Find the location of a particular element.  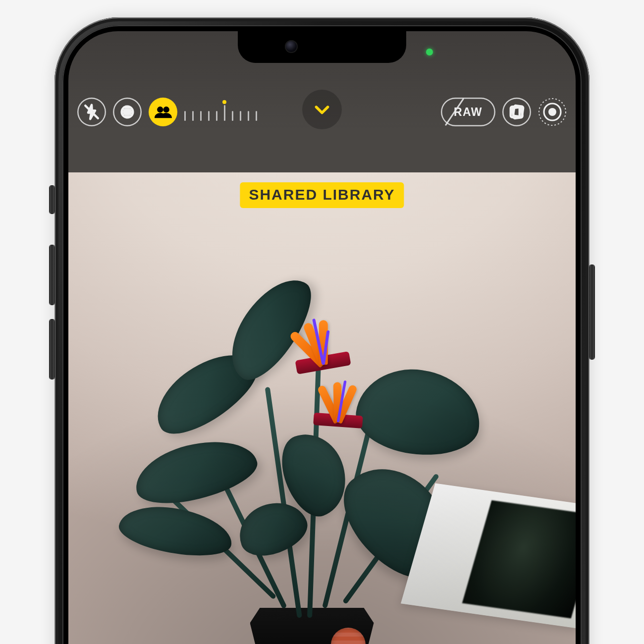

display-notch is located at coordinates (322, 47).